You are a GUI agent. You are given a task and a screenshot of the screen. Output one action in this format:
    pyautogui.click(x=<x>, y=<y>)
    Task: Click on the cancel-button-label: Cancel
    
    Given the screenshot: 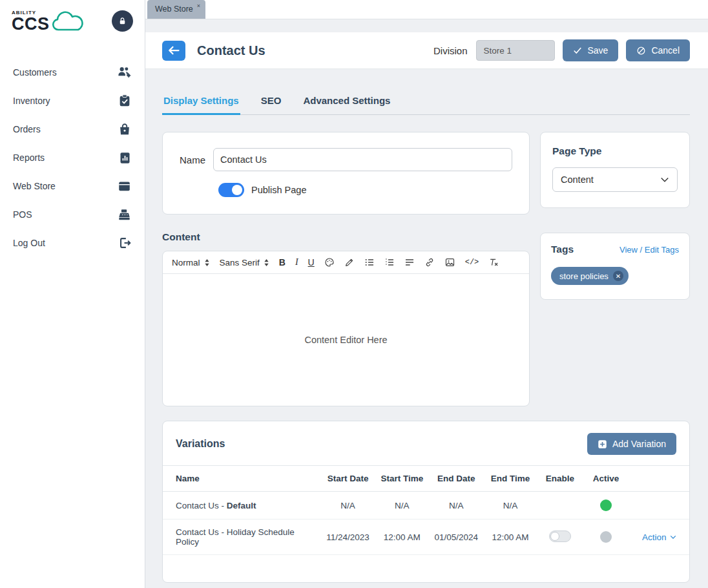 What is the action you would take?
    pyautogui.click(x=665, y=50)
    